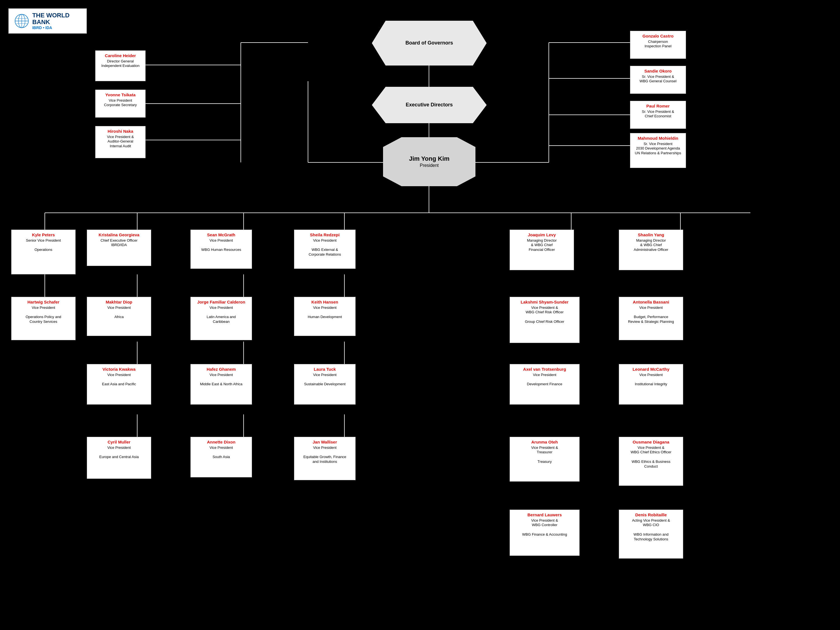  Describe the element at coordinates (120, 55) in the screenshot. I see `caroline-heider-name: Caroline Heider` at that location.